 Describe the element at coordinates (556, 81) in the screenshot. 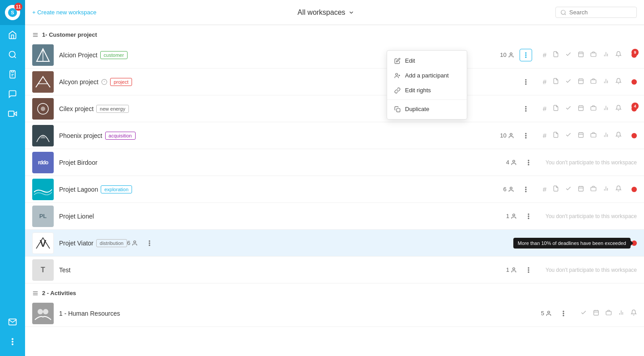

I see `icon-doc-alcyon` at that location.